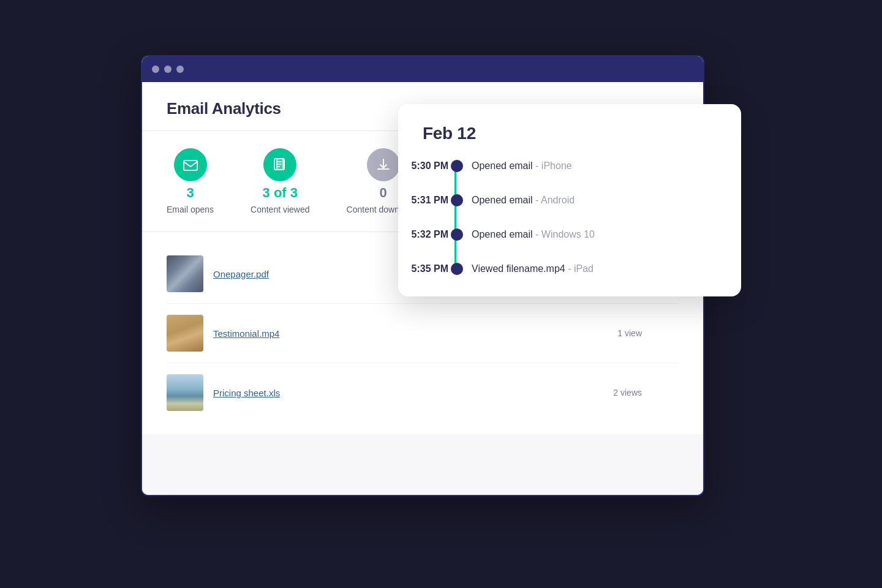  Describe the element at coordinates (280, 165) in the screenshot. I see `content-icon` at that location.